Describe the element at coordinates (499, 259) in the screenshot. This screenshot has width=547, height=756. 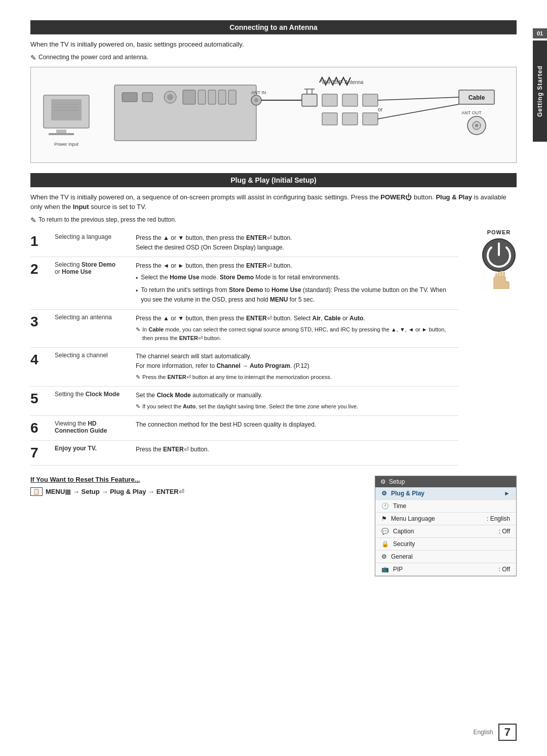
I see `power-button-area: POWER` at that location.